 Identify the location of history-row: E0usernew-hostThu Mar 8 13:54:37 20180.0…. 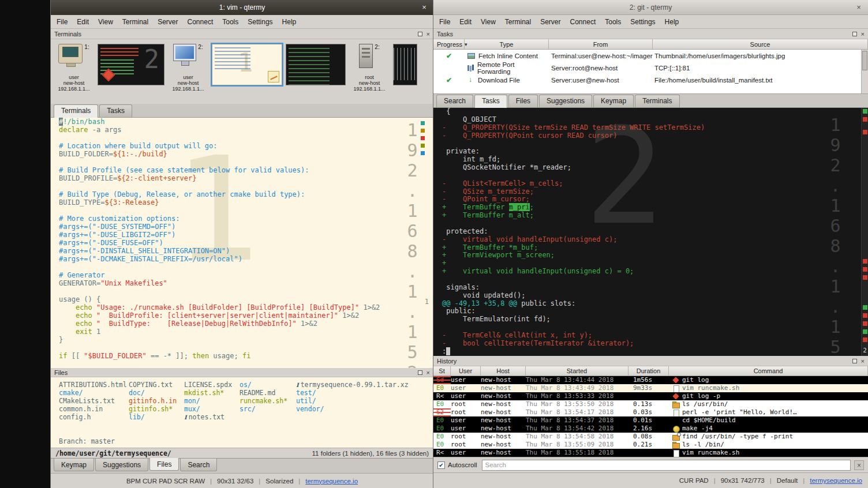
(651, 421).